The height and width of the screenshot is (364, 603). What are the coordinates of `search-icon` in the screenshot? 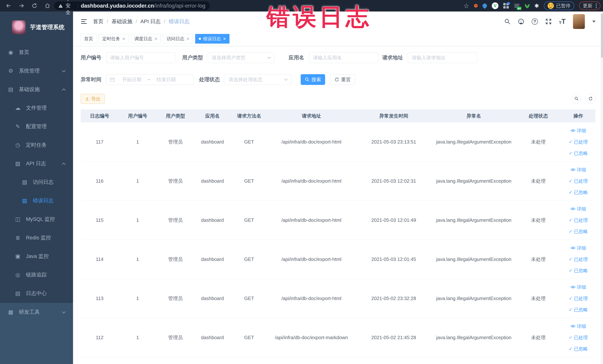 It's located at (507, 22).